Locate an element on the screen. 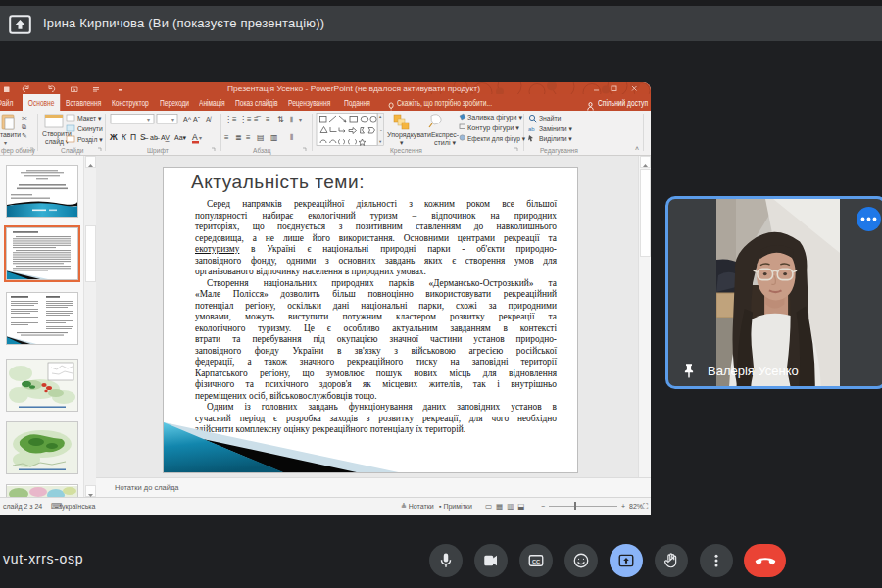 Image resolution: width=882 pixels, height=588 pixels. svg-text: тавити is located at coordinates (10, 135).